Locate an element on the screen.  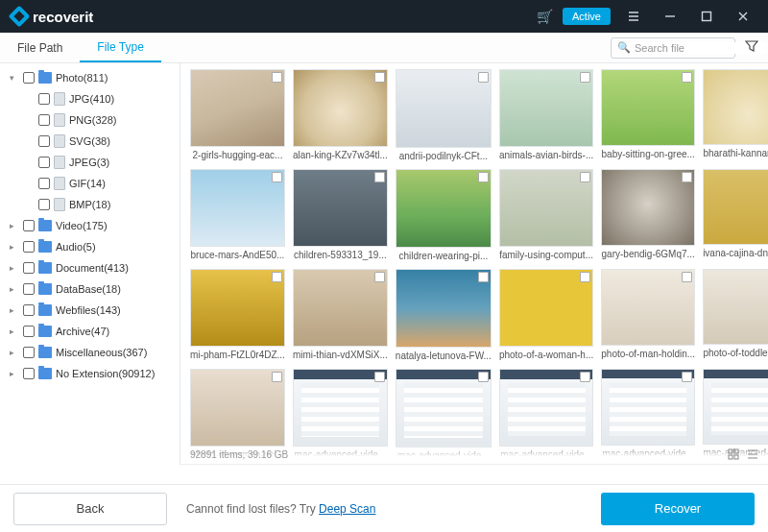
cart-icon: 🛒 is located at coordinates (545, 16).